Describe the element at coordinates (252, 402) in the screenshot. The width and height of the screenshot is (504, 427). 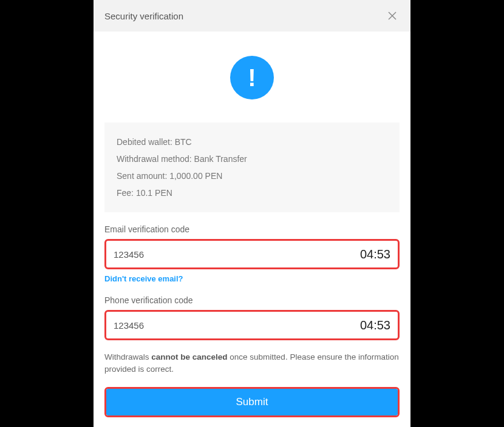
I see `submit-highlight: Submit` at that location.